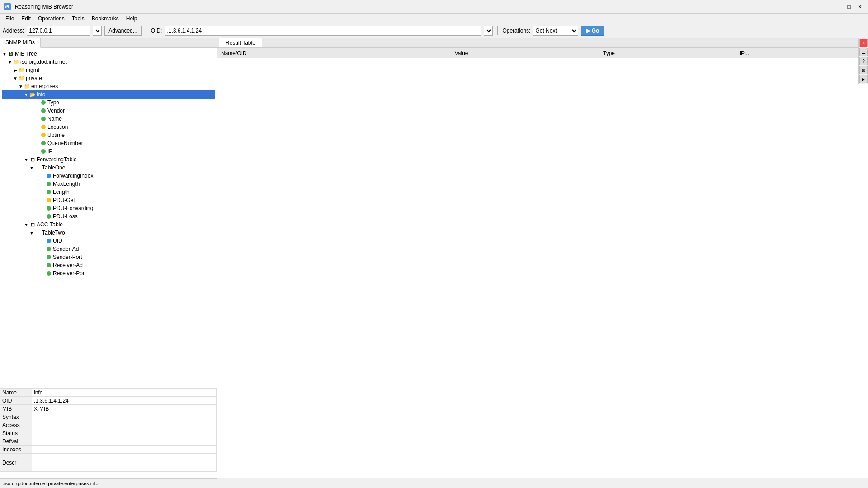 Image resolution: width=868 pixels, height=488 pixels. What do you see at coordinates (108, 257) in the screenshot?
I see `tree-node-sender-port: Sender-Port` at bounding box center [108, 257].